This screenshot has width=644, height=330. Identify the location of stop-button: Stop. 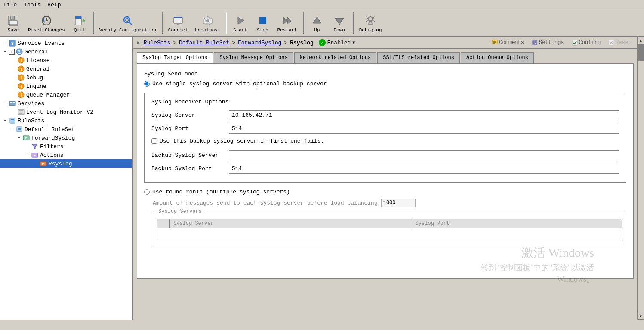
(263, 23).